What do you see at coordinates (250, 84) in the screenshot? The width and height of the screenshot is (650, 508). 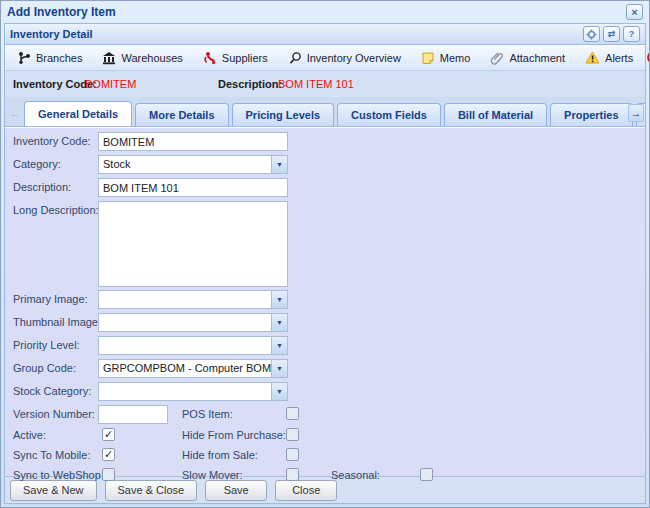 I see `summary-desc-label: Description:` at bounding box center [250, 84].